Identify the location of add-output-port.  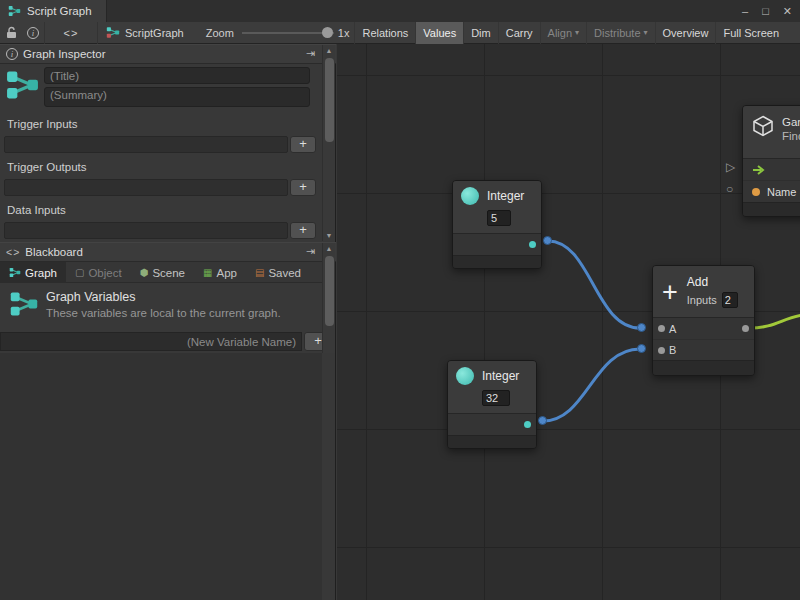
(746, 328).